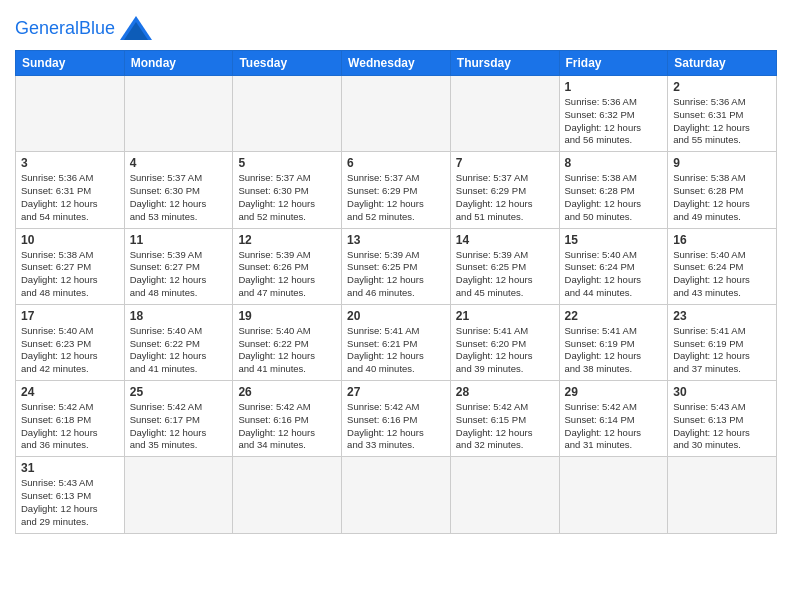  What do you see at coordinates (70, 64) in the screenshot?
I see `weekday-header-sunday: Sunday` at bounding box center [70, 64].